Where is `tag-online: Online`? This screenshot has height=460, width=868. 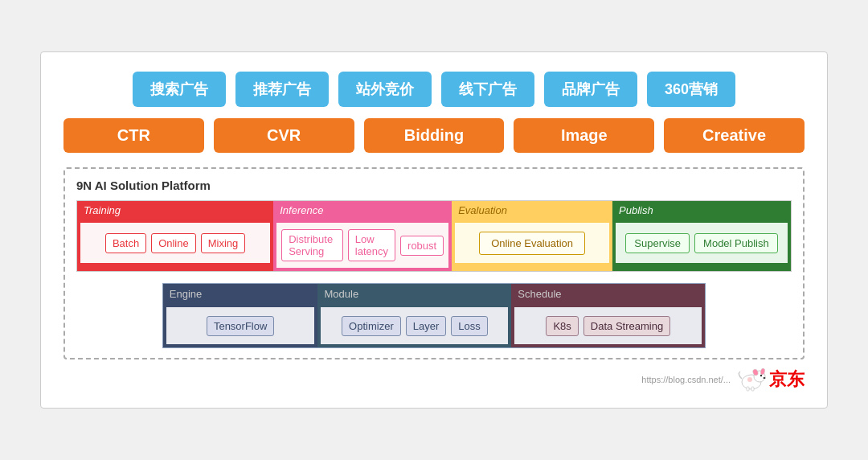 tag-online: Online is located at coordinates (174, 243).